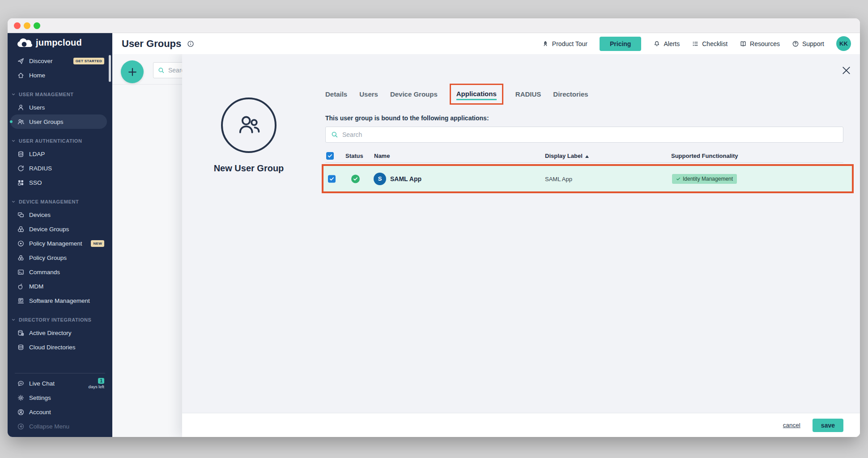 This screenshot has height=458, width=868. Describe the element at coordinates (37, 107) in the screenshot. I see `sidebar-item-label: Users` at that location.